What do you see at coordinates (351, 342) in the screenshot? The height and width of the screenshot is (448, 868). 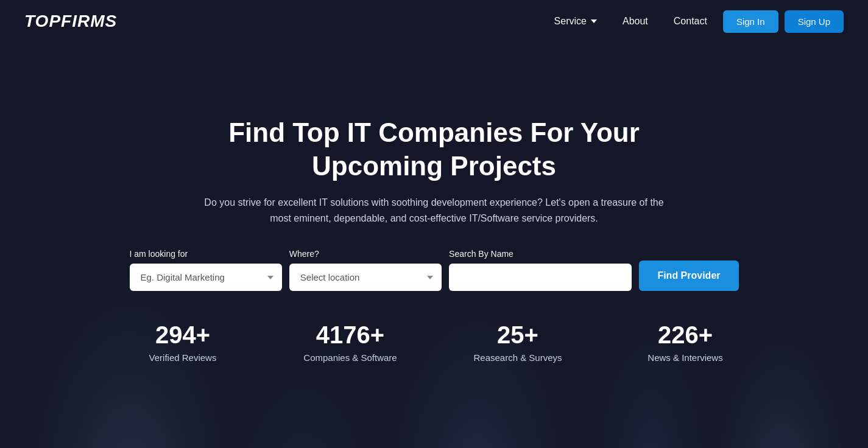 I see `stat-companies: 4176+ Companies & Software` at bounding box center [351, 342].